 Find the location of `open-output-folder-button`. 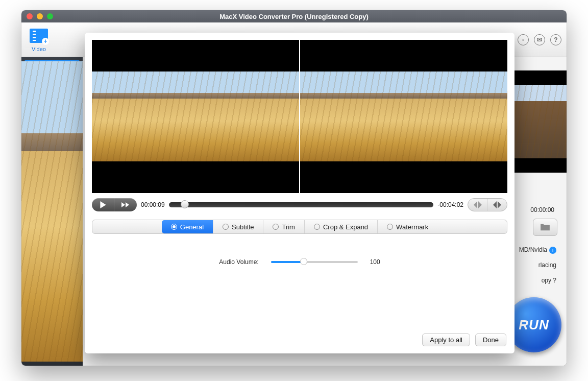

open-output-folder-button is located at coordinates (545, 227).